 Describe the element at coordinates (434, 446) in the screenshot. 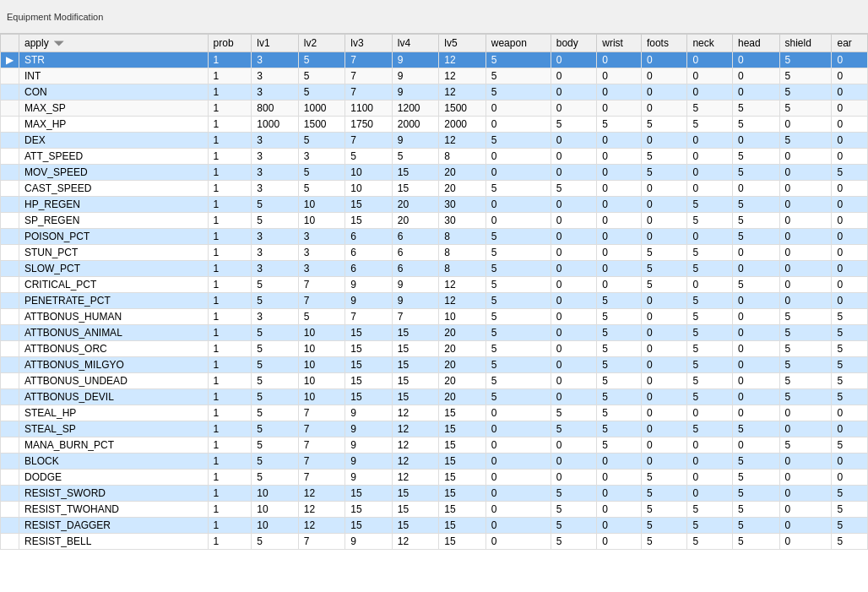

I see `table-row: MANA_BURN_PCT1579121500500055` at that location.